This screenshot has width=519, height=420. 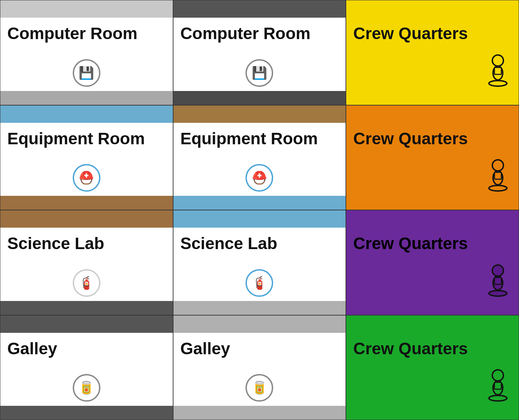 What do you see at coordinates (87, 73) in the screenshot?
I see `token-r1c1: 💾` at bounding box center [87, 73].